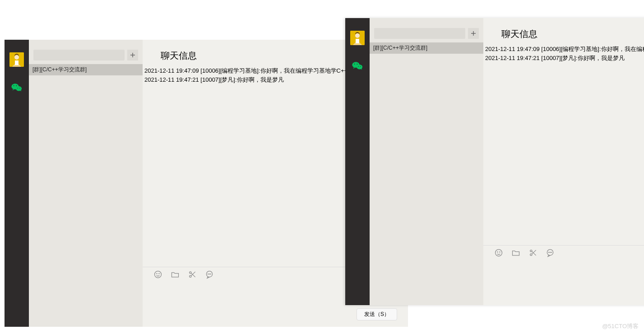 This screenshot has width=644, height=334. I want to click on compose-toolbar, so click(564, 253).